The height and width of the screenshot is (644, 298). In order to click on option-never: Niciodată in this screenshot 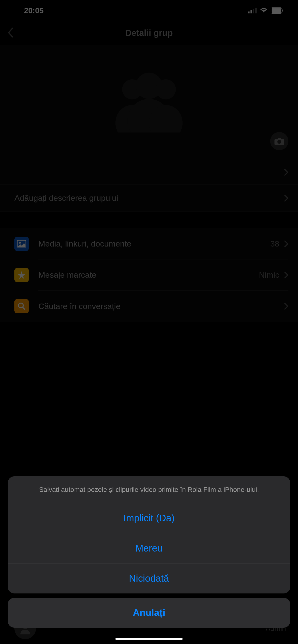, I will do `click(149, 578)`.